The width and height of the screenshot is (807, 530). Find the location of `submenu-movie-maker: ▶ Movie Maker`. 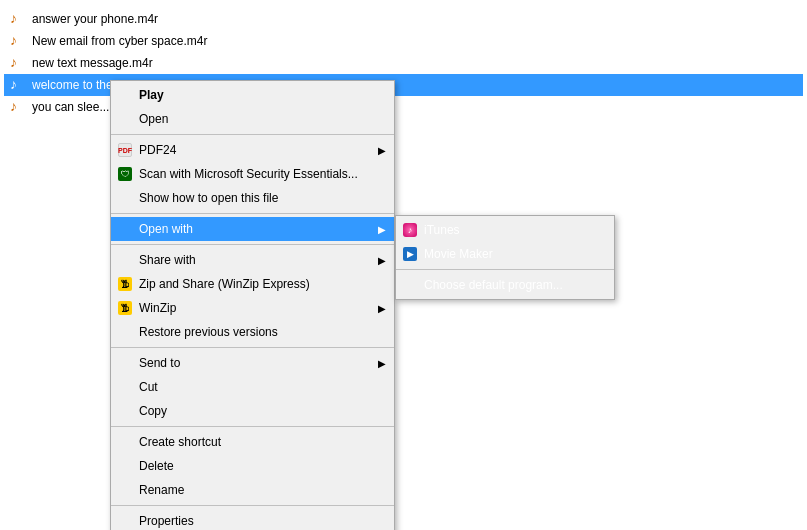

submenu-movie-maker: ▶ Movie Maker is located at coordinates (505, 254).